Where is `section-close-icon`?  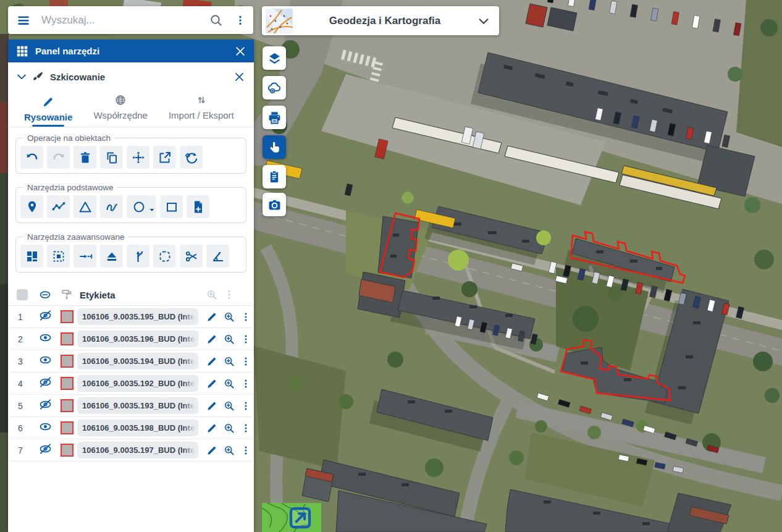 section-close-icon is located at coordinates (240, 77).